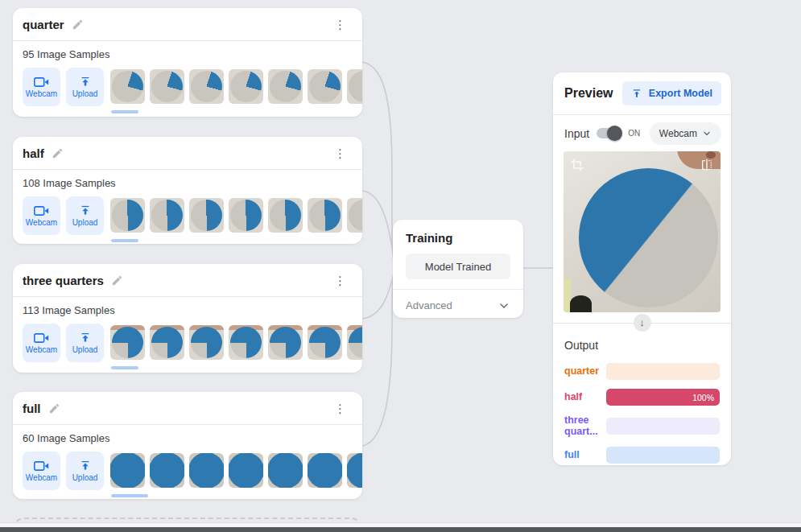  I want to click on training-title: Training, so click(458, 238).